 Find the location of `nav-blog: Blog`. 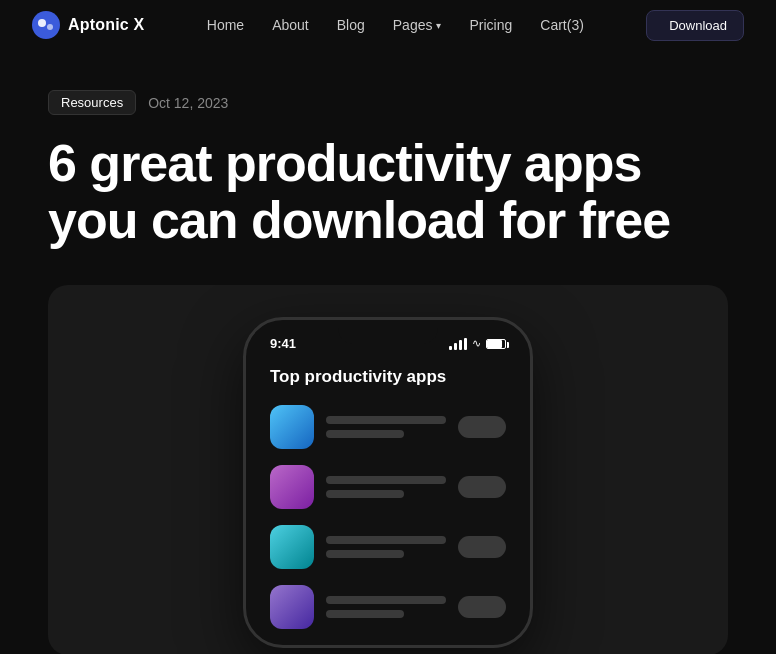

nav-blog: Blog is located at coordinates (351, 25).